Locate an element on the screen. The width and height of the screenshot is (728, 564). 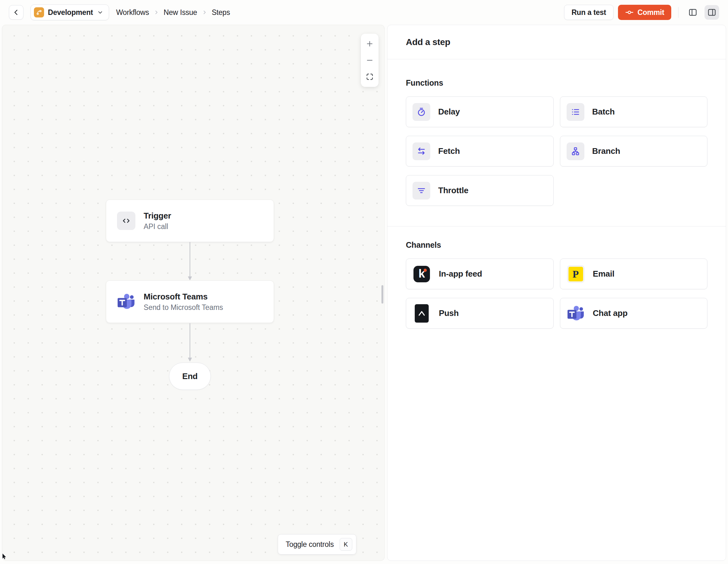
panel-header: Add a step is located at coordinates (557, 42).